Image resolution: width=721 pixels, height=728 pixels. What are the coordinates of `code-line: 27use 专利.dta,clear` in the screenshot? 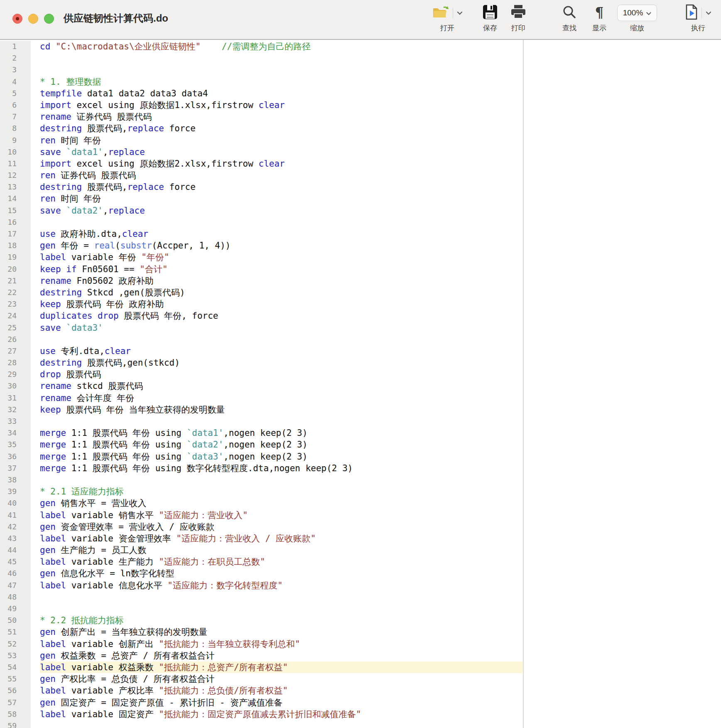 It's located at (360, 351).